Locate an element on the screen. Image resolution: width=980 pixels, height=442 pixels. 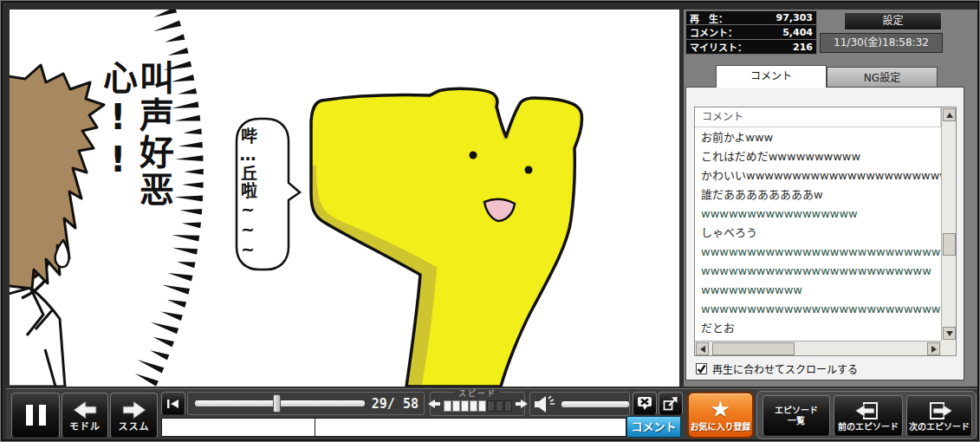
tab-comment: コメント is located at coordinates (771, 76).